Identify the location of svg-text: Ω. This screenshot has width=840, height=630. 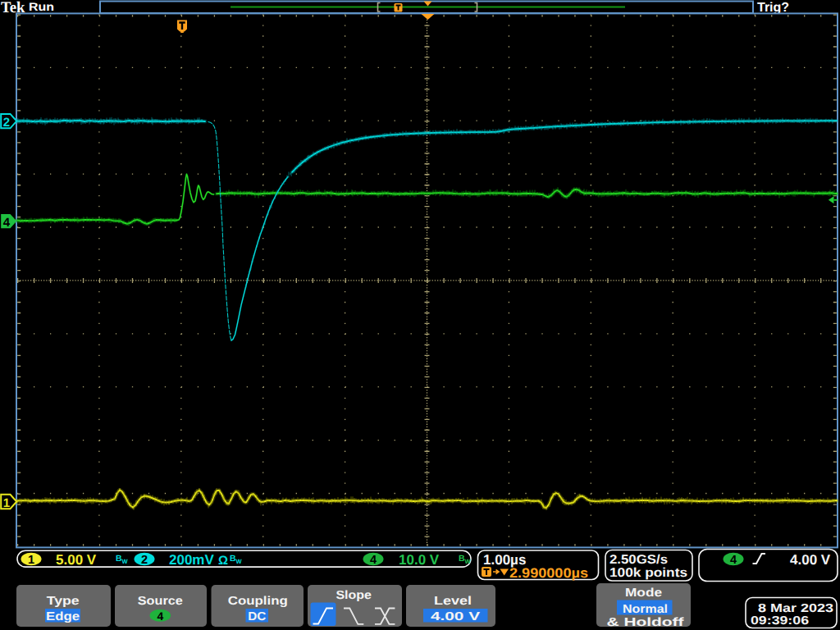
(223, 561).